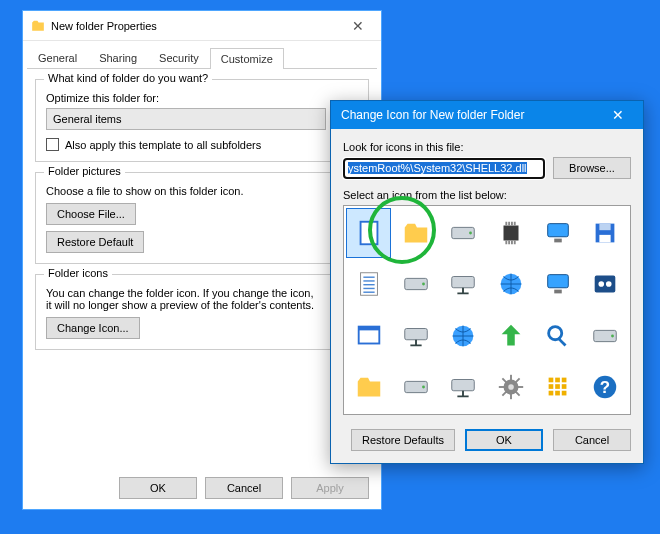 The width and height of the screenshot is (660, 534). I want to click on icon-option-monitor, so click(558, 233).